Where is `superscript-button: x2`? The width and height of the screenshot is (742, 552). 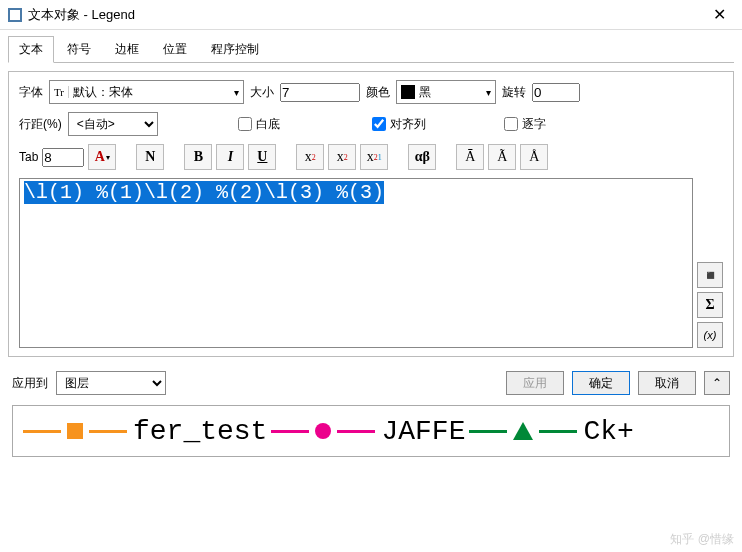
superscript-button: x2 is located at coordinates (310, 157).